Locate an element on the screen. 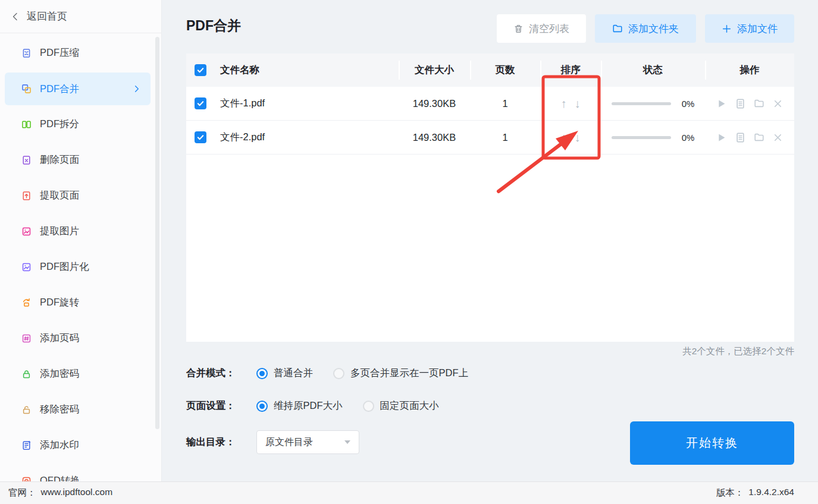  sidebar-item-label: 添加页码 is located at coordinates (59, 338).